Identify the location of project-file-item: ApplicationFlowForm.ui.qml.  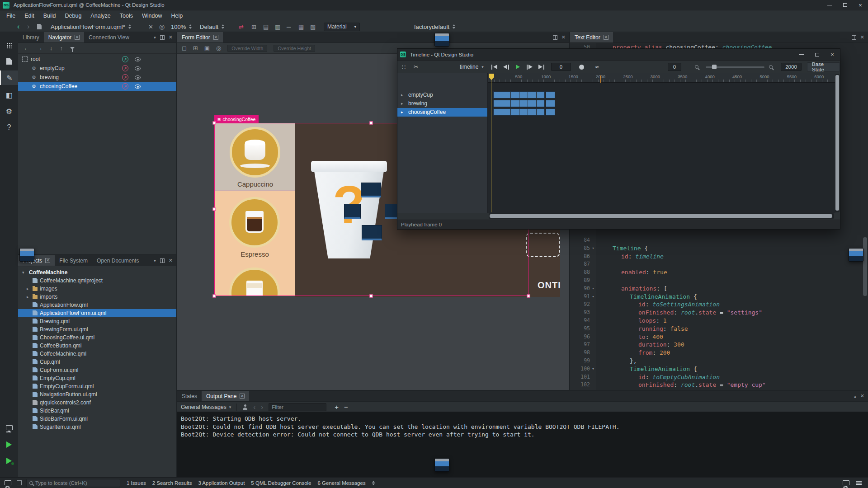
(97, 313).